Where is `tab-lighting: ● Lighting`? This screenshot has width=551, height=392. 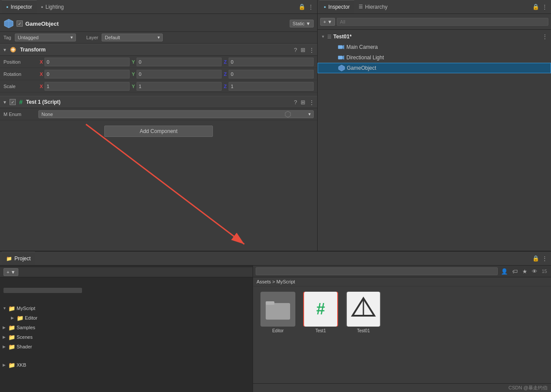
tab-lighting: ● Lighting is located at coordinates (52, 7).